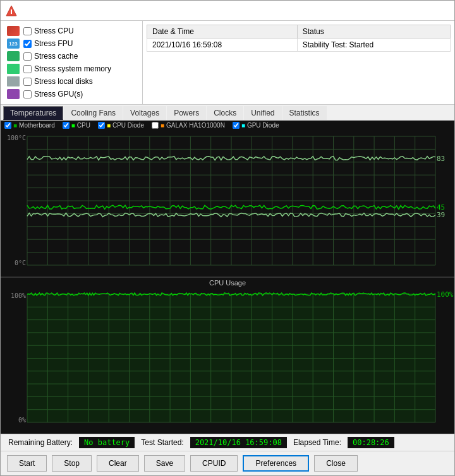 This screenshot has height=476, width=455. What do you see at coordinates (13, 31) in the screenshot?
I see `cpu-icon` at bounding box center [13, 31].